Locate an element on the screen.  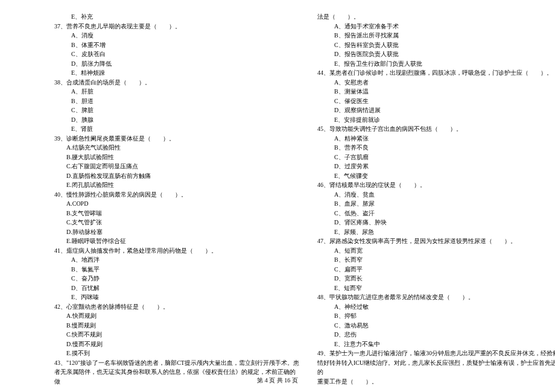
option-line: B、长而窄 is located at coordinates (436, 260).